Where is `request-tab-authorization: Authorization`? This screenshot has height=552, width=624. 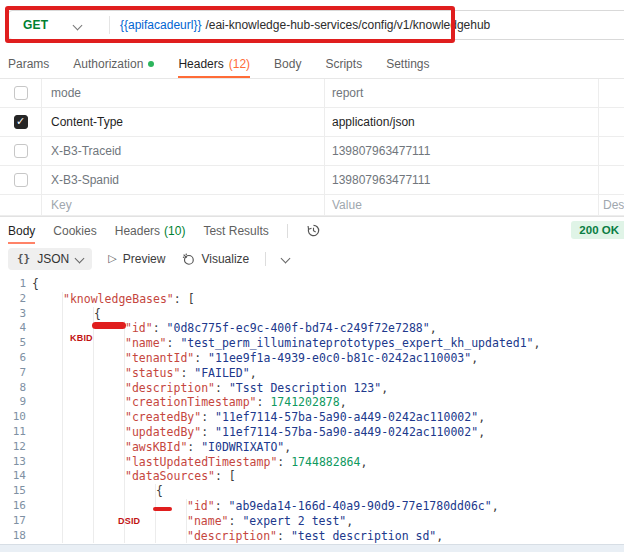
request-tab-authorization: Authorization is located at coordinates (114, 68).